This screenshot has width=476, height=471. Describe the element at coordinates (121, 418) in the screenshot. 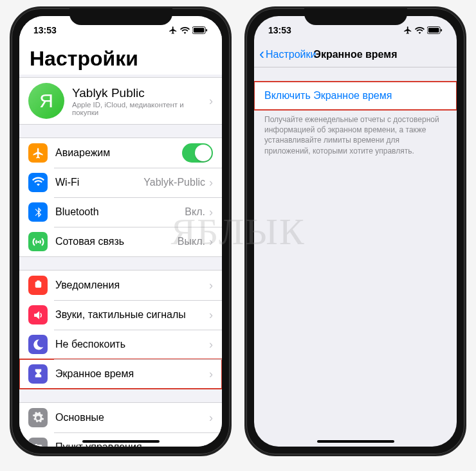

I see `settings-row-основные: Основные›` at that location.